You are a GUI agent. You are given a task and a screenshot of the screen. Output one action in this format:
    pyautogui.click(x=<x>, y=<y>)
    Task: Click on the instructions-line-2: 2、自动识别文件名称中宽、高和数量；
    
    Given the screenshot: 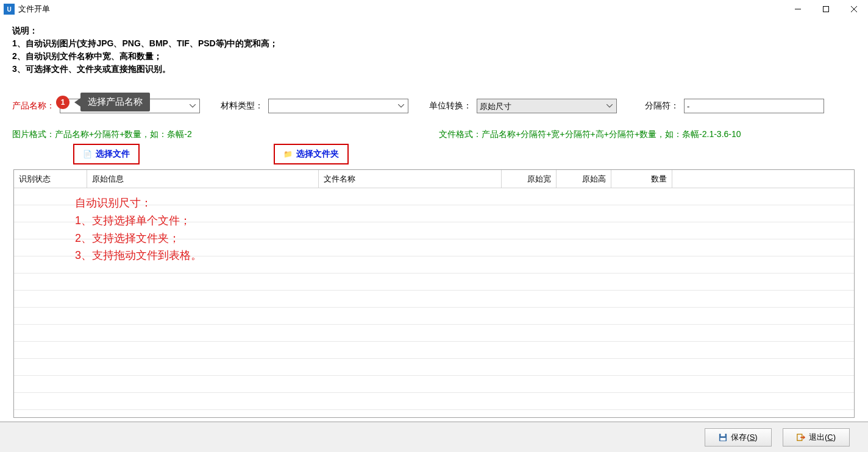 What is the action you would take?
    pyautogui.click(x=434, y=56)
    